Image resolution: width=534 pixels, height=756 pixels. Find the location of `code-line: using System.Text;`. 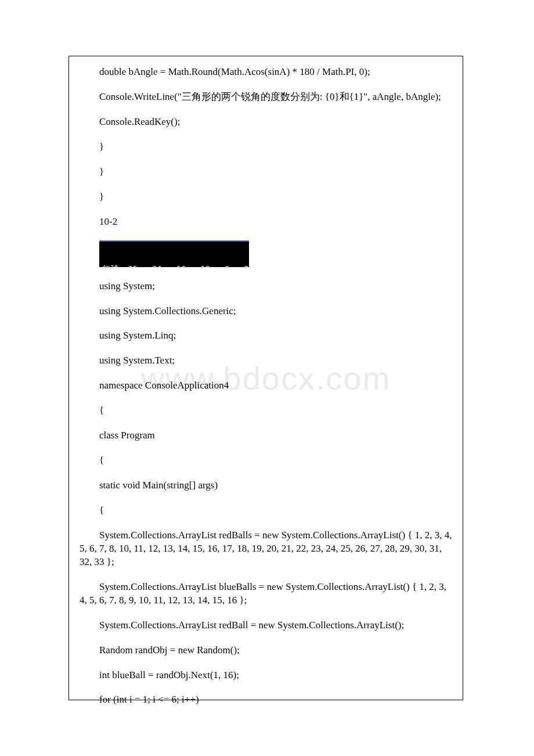

code-line: using System.Text; is located at coordinates (266, 361).